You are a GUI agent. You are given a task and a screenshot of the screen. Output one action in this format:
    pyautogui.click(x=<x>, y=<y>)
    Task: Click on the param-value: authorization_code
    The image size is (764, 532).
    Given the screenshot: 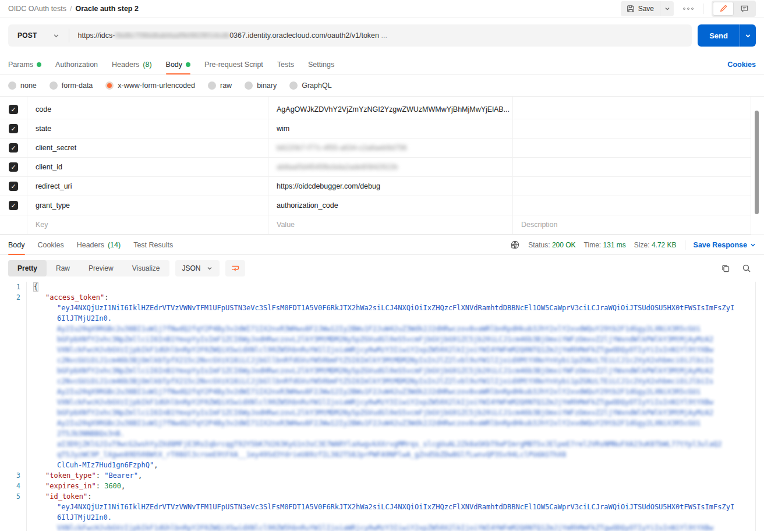 What is the action you would take?
    pyautogui.click(x=307, y=205)
    